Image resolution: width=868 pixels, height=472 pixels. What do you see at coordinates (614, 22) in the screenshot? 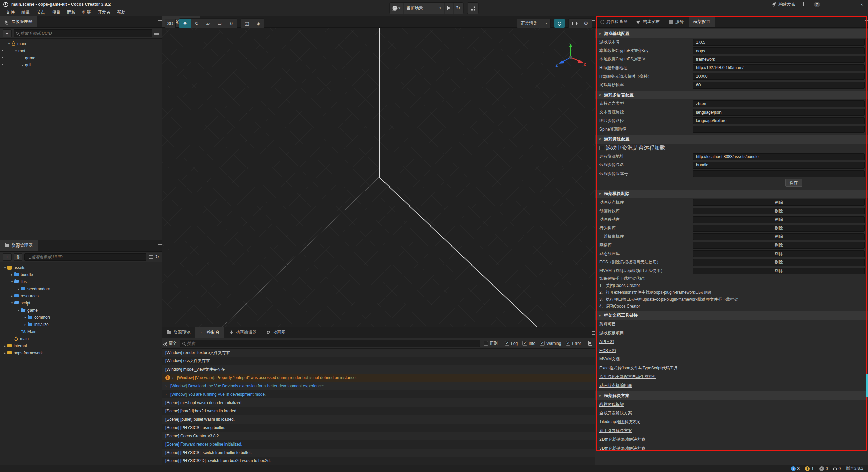
I see `tab-属性检查器: 属性检查器` at bounding box center [614, 22].